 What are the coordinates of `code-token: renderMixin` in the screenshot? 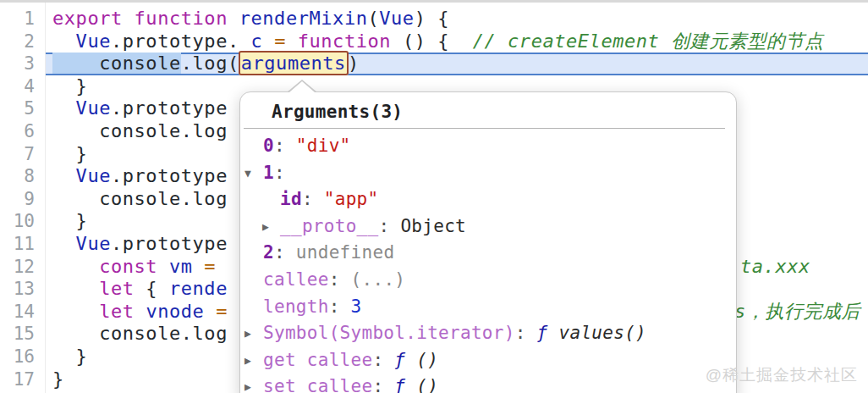 It's located at (304, 19).